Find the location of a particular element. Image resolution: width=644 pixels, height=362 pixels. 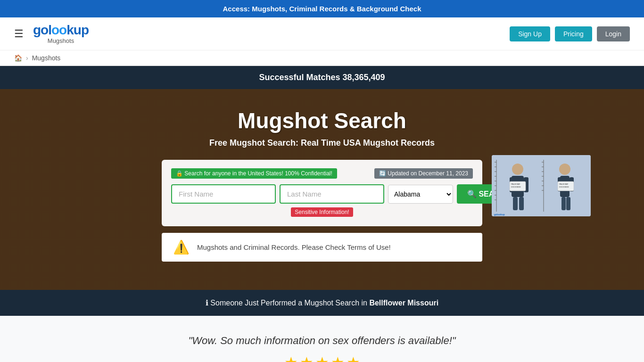

signup-button: Sign Up is located at coordinates (530, 34).